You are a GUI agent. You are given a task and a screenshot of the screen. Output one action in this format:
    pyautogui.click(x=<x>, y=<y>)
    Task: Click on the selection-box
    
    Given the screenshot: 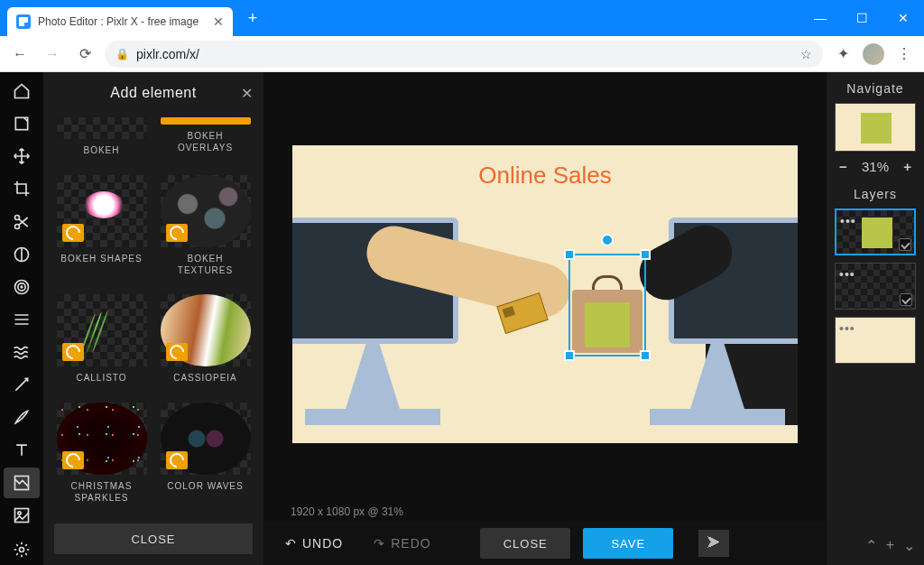 What is the action you would take?
    pyautogui.click(x=607, y=305)
    